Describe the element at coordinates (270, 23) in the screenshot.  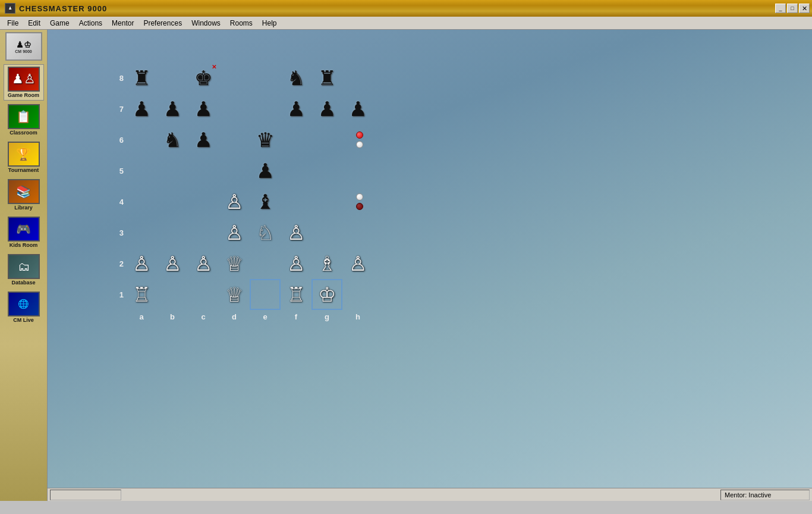
I see `menu-help: Help` at that location.